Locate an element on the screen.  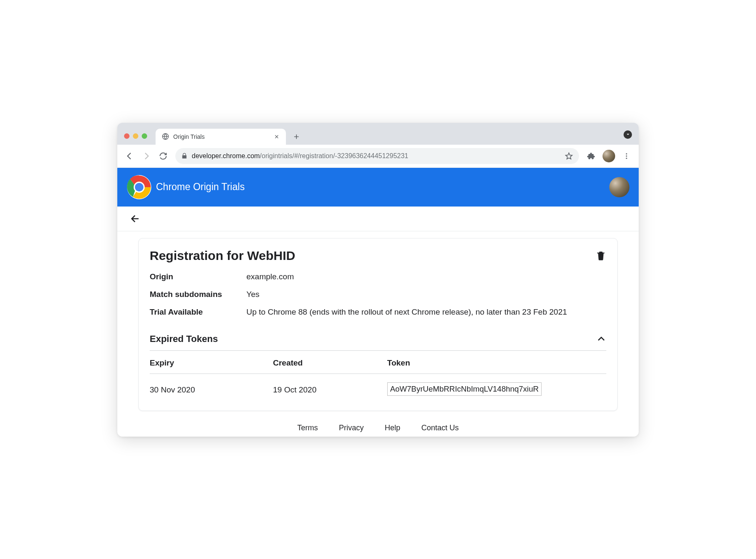
reload-button is located at coordinates (163, 156).